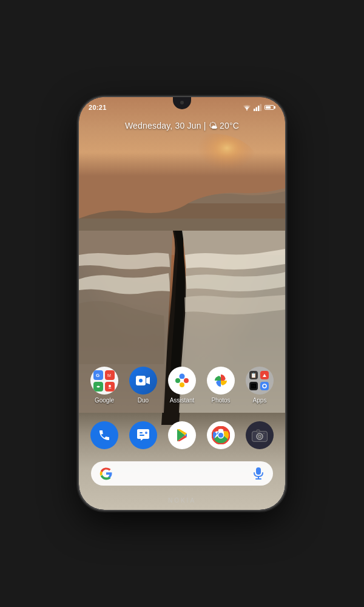  Describe the element at coordinates (182, 473) in the screenshot. I see `search-bar` at that location.